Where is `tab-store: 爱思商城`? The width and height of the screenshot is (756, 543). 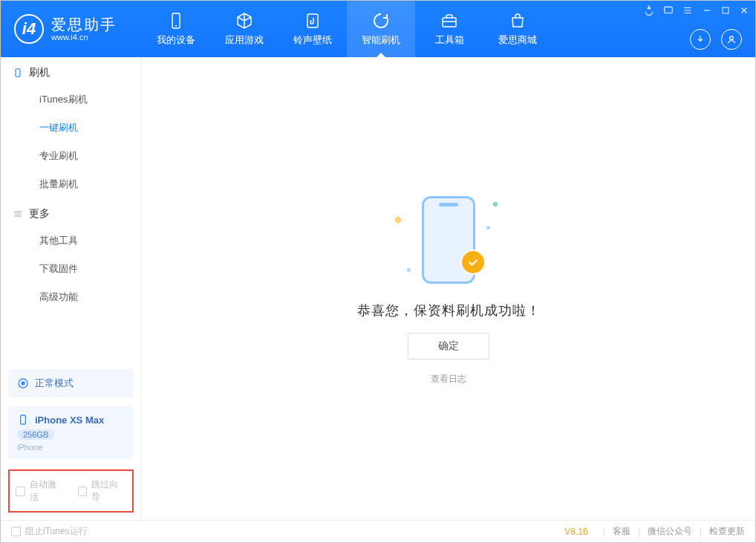
tab-store: 爱思商城 is located at coordinates (518, 29).